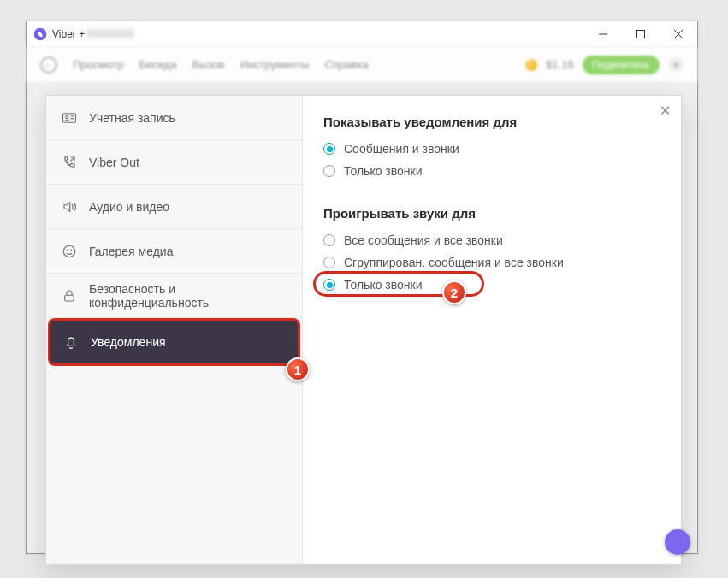 The image size is (728, 578). I want to click on maximize-button, so click(641, 34).